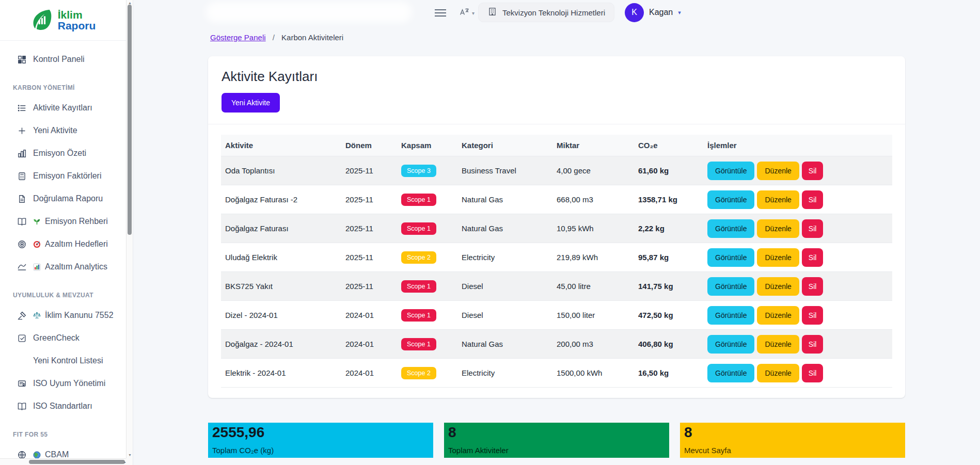 The width and height of the screenshot is (980, 465). I want to click on breadcrumb-current: Karbon Aktiviteleri, so click(312, 37).